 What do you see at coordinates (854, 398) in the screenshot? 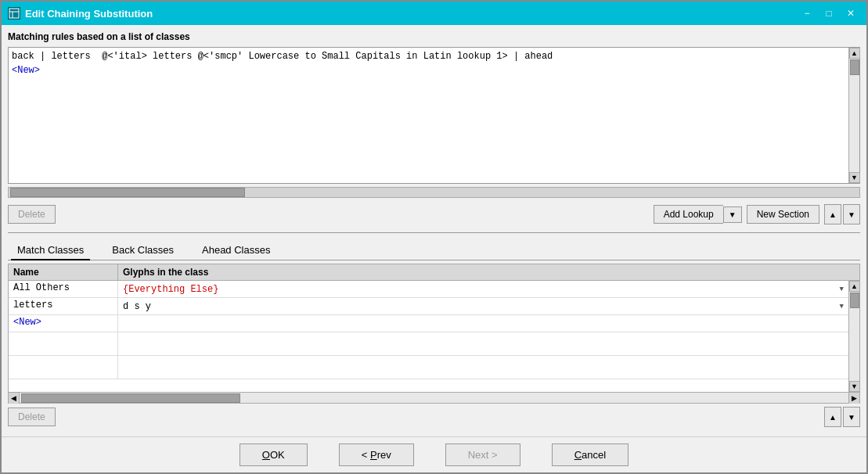
I see `h-scroll-right: ▶` at bounding box center [854, 398].